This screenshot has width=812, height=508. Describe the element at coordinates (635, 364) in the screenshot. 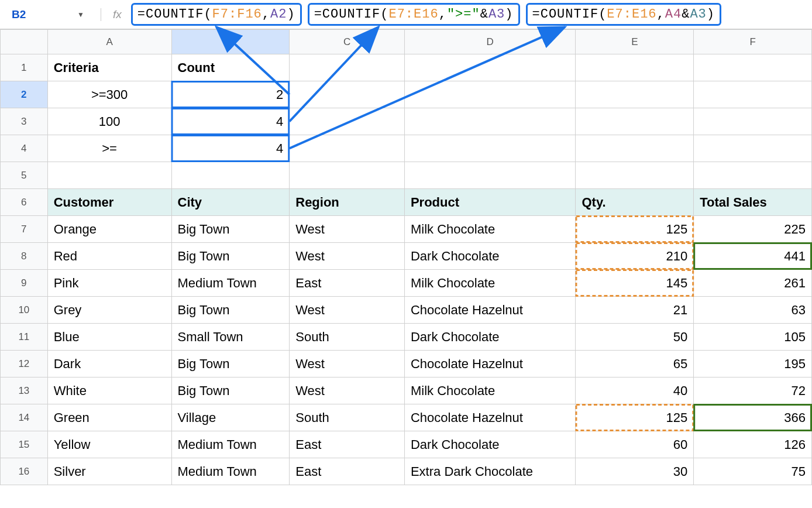

I see `cell: 65` at that location.